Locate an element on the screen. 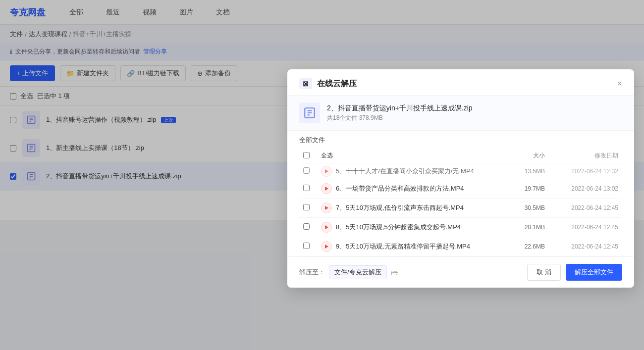 The width and height of the screenshot is (644, 350). folder-browse-icon: 🗁 is located at coordinates (394, 272).